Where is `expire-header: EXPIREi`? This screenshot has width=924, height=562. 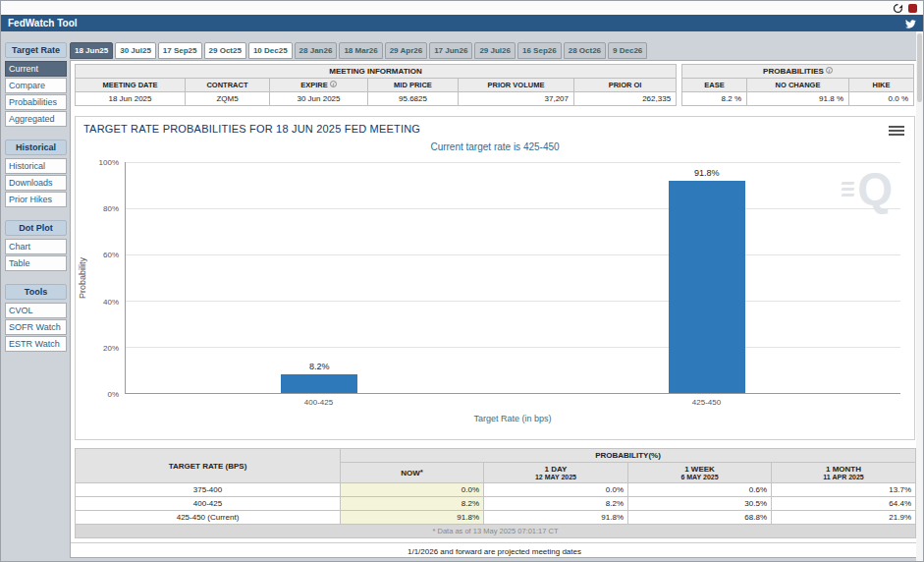 expire-header: EXPIREi is located at coordinates (319, 85).